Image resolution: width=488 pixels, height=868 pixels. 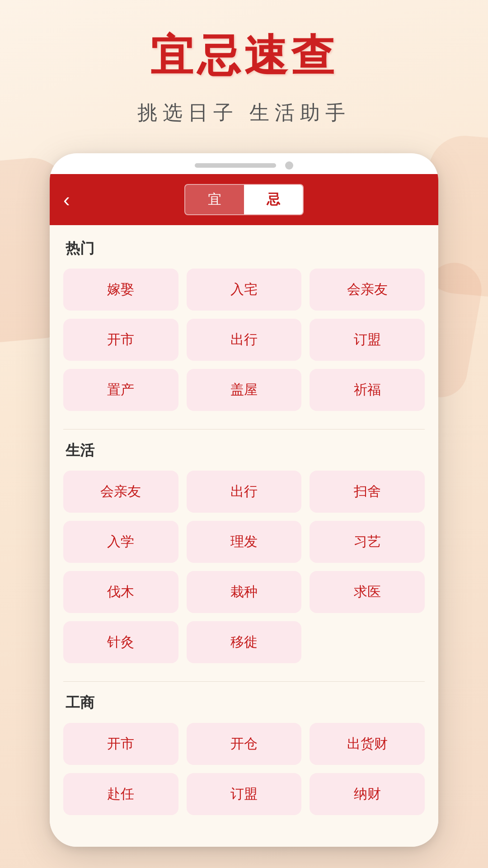 What do you see at coordinates (244, 451) in the screenshot?
I see `section-title-life: 生活` at bounding box center [244, 451].